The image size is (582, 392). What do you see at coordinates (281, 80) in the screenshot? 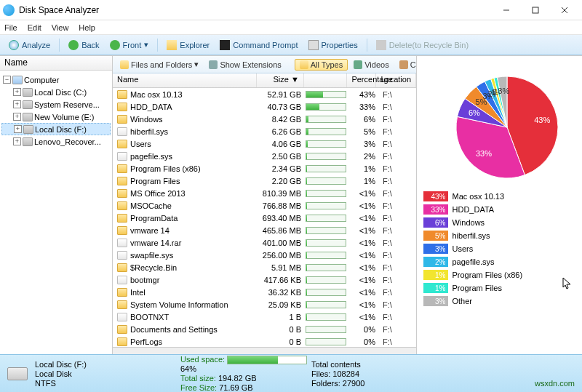
I see `col-size: Size ▼` at bounding box center [281, 80].